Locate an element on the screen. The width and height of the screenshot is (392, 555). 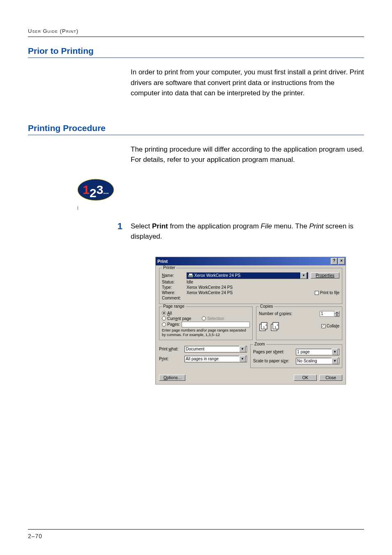
print-range-label: Print: is located at coordinates (172, 359).